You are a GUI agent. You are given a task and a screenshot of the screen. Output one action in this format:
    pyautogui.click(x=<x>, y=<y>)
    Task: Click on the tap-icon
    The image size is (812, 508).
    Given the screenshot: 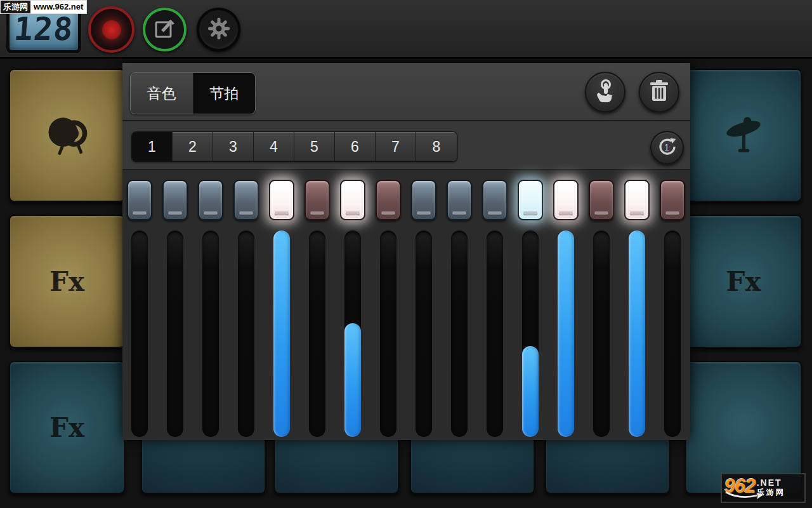 What is the action you would take?
    pyautogui.click(x=605, y=92)
    